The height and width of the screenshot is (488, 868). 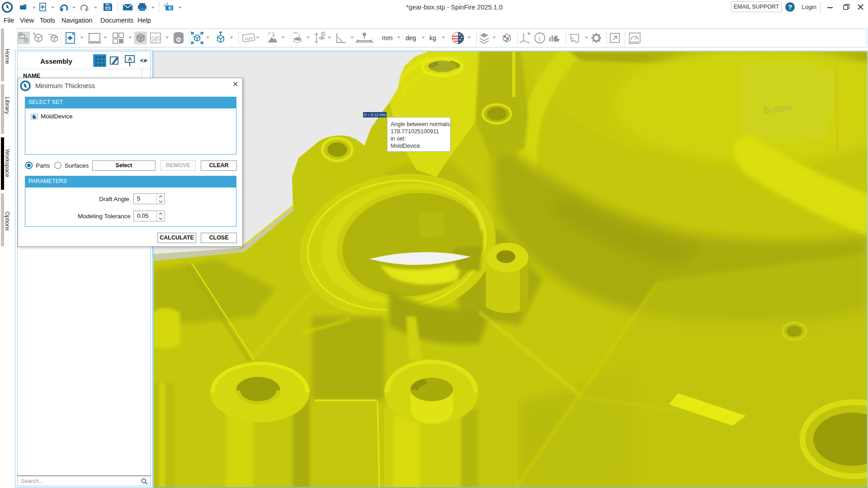 What do you see at coordinates (130, 59) in the screenshot?
I see `svg-text: A` at bounding box center [130, 59].